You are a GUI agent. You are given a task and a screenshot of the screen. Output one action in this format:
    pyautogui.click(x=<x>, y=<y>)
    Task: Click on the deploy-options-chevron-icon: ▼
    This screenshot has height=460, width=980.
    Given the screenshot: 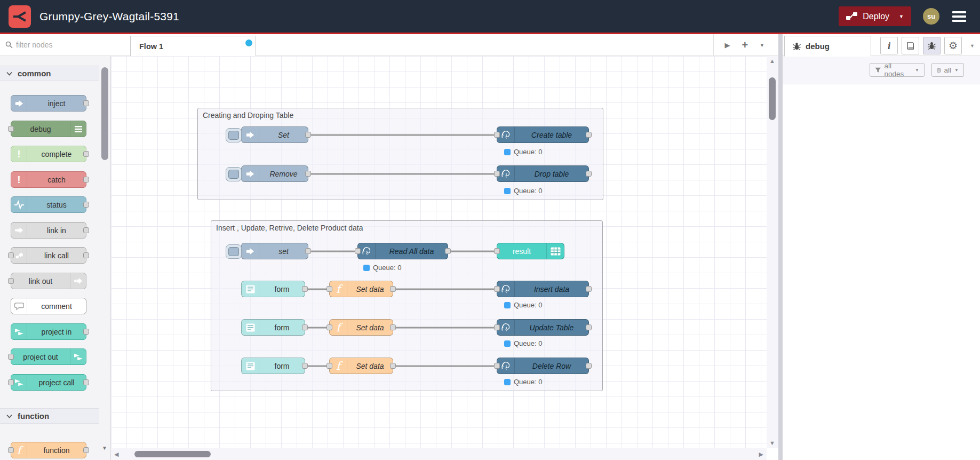 What is the action you would take?
    pyautogui.click(x=902, y=17)
    